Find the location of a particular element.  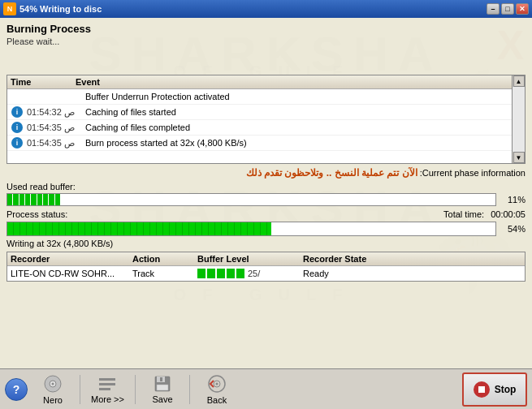

read-buffer-label: Used read buffer: is located at coordinates (266, 187).